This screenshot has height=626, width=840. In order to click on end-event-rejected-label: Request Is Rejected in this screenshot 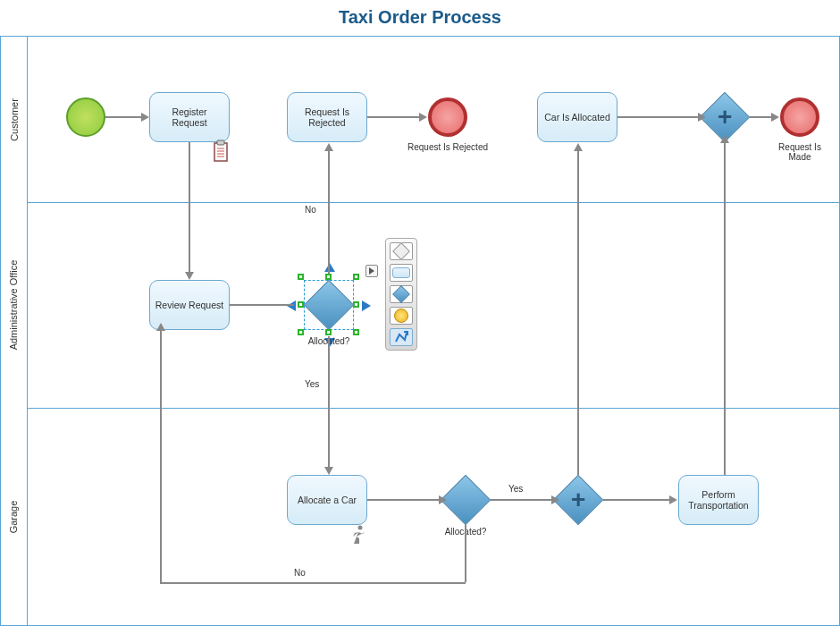, I will do `click(448, 147)`.